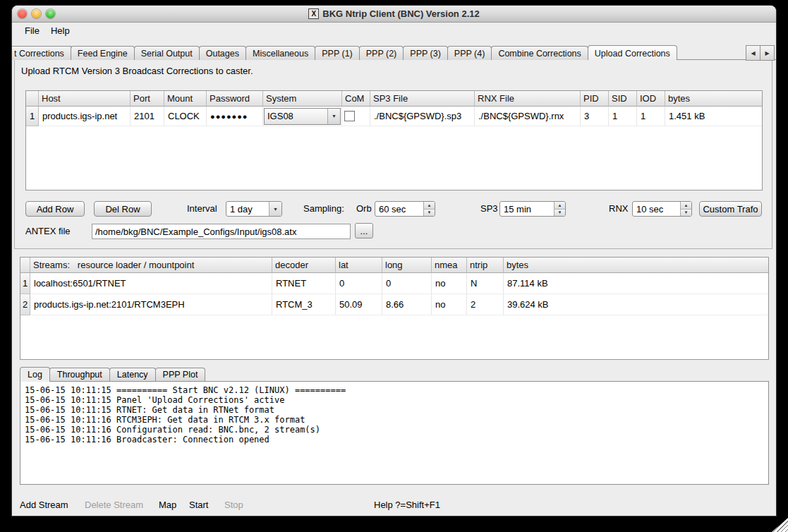  Describe the element at coordinates (281, 53) in the screenshot. I see `tab-miscellaneous: Miscellaneous` at that location.